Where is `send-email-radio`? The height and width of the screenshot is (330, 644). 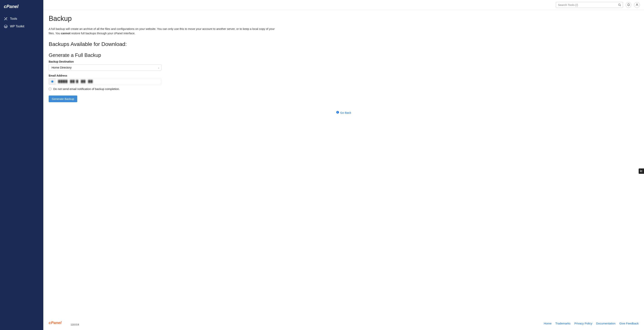
send-email-radio is located at coordinates (52, 81).